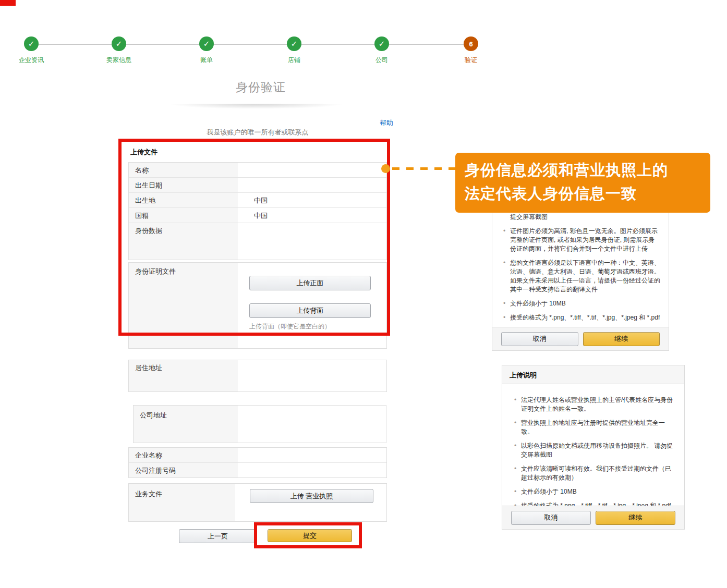 The height and width of the screenshot is (588, 727). Describe the element at coordinates (294, 51) in the screenshot. I see `step-store: ✓ 店铺` at that location.